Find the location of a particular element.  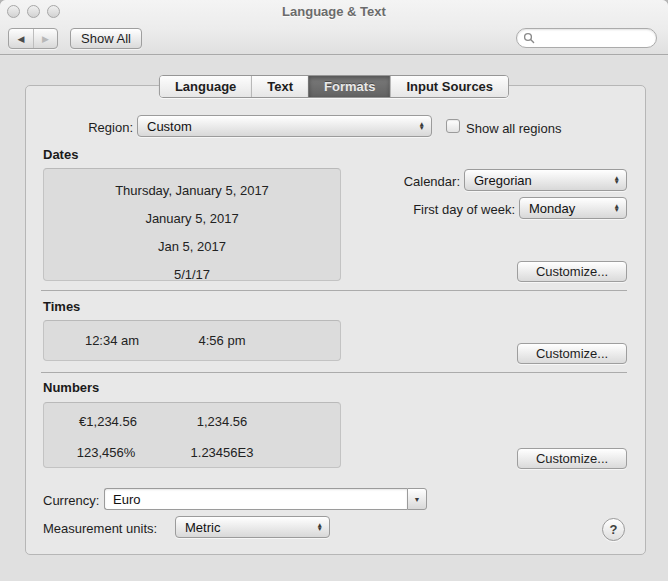

nav-buttons: ◀ ▶ is located at coordinates (33, 38).